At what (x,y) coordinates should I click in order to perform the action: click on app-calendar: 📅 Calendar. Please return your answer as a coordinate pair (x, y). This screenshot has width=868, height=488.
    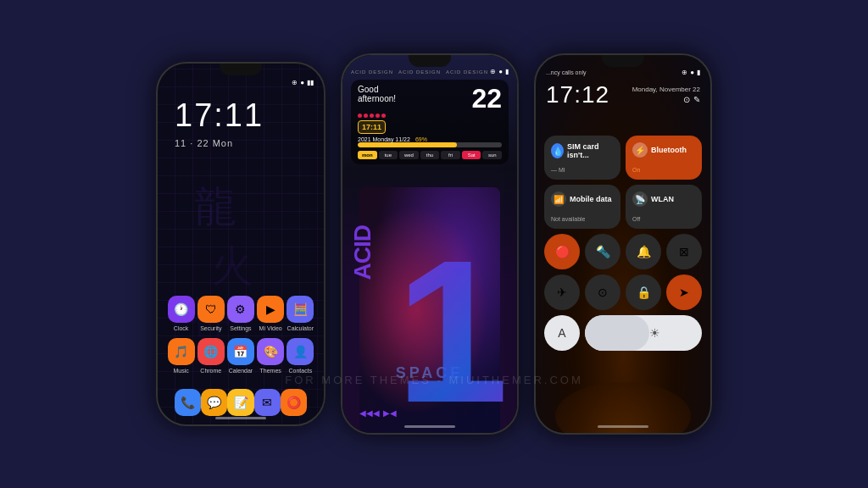
    Looking at the image, I should click on (241, 356).